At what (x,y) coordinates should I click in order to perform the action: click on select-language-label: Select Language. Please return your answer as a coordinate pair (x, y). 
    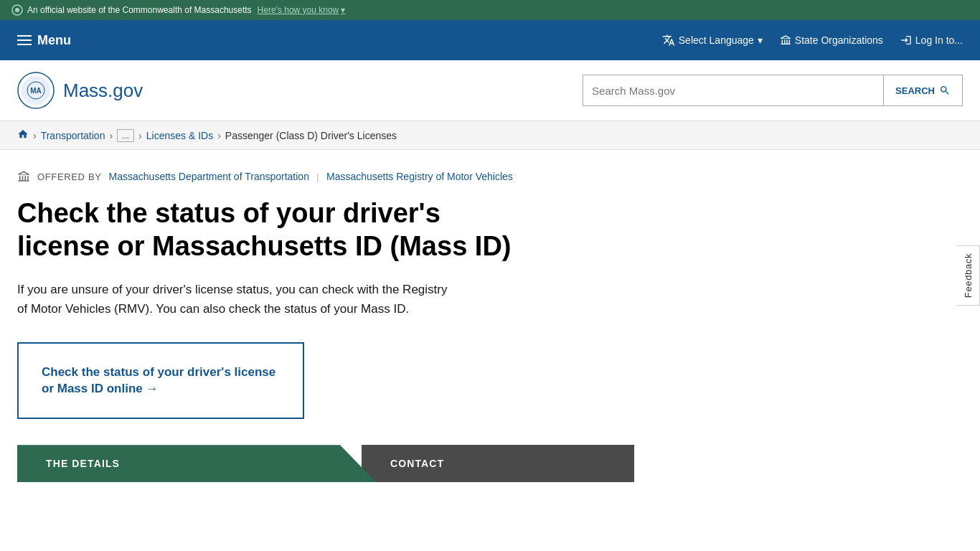
    Looking at the image, I should click on (716, 40).